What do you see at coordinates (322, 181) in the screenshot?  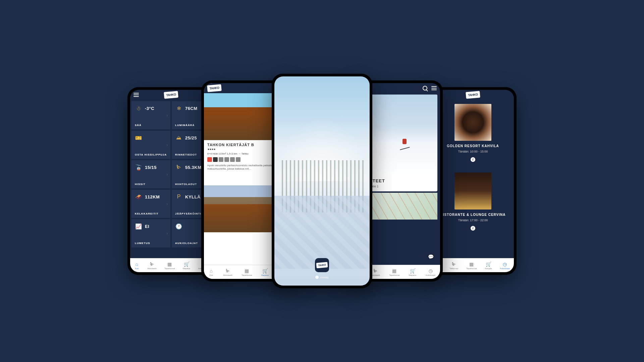 I see `splash-hero: TAHKO choicely` at bounding box center [322, 181].